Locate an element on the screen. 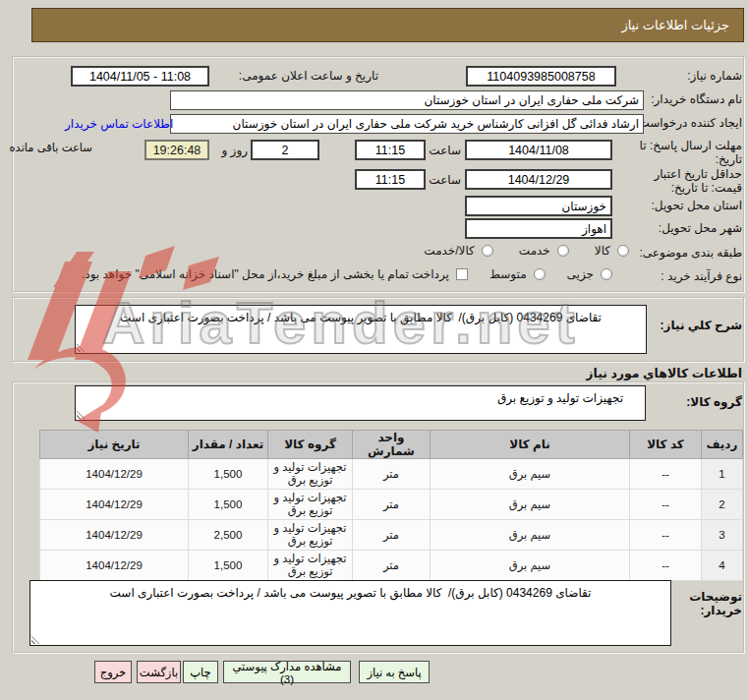 This screenshot has width=748, height=700. need-description-label: شرح کلي نیاز: is located at coordinates (702, 325).